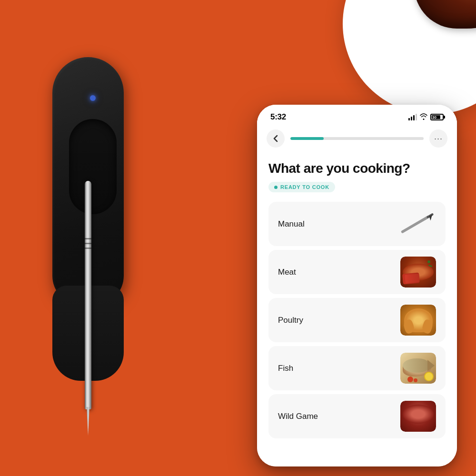  I want to click on plate, so click(409, 57).